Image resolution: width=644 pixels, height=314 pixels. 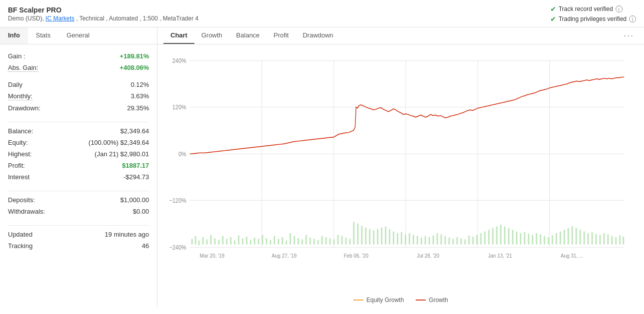 What do you see at coordinates (78, 36) in the screenshot?
I see `tab-general: General` at bounding box center [78, 36].